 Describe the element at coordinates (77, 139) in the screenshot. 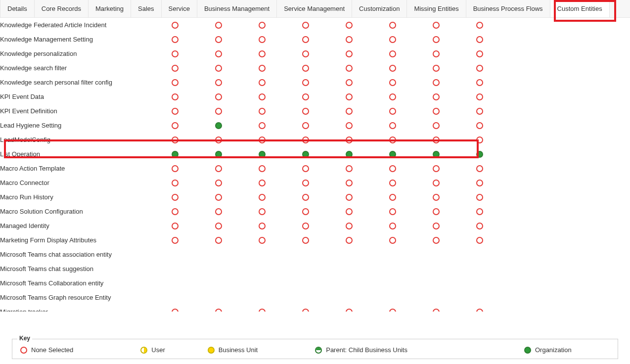

I see `entity-name-cell: LeadModelConfig` at that location.